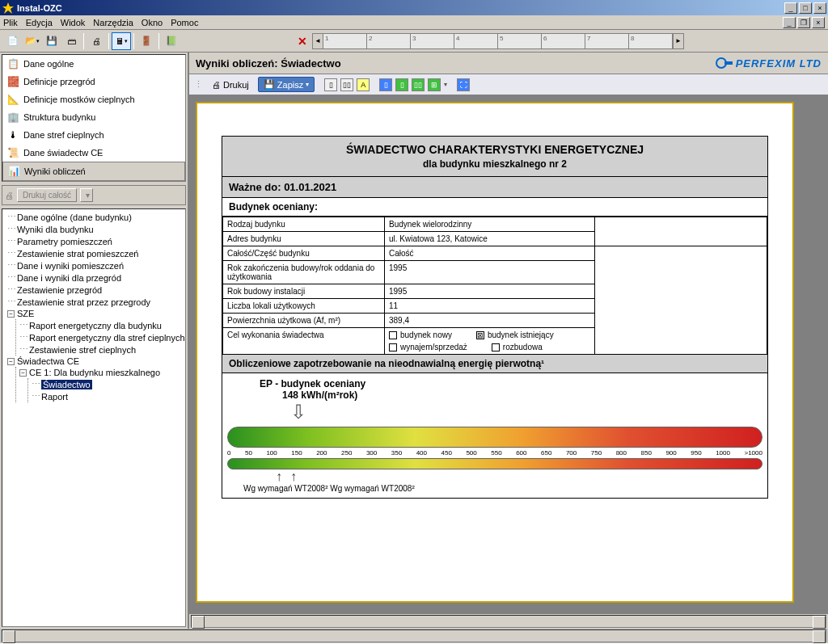 The image size is (828, 644). What do you see at coordinates (402, 85) in the screenshot?
I see `view2-icon: ▯` at bounding box center [402, 85].